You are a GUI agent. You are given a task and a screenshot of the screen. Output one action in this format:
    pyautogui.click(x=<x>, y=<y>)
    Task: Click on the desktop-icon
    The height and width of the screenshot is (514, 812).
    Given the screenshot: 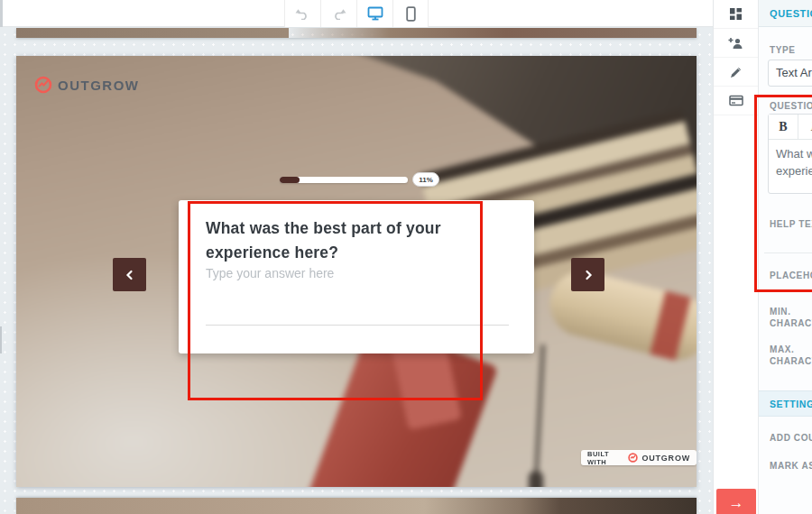 What is the action you would take?
    pyautogui.click(x=375, y=14)
    